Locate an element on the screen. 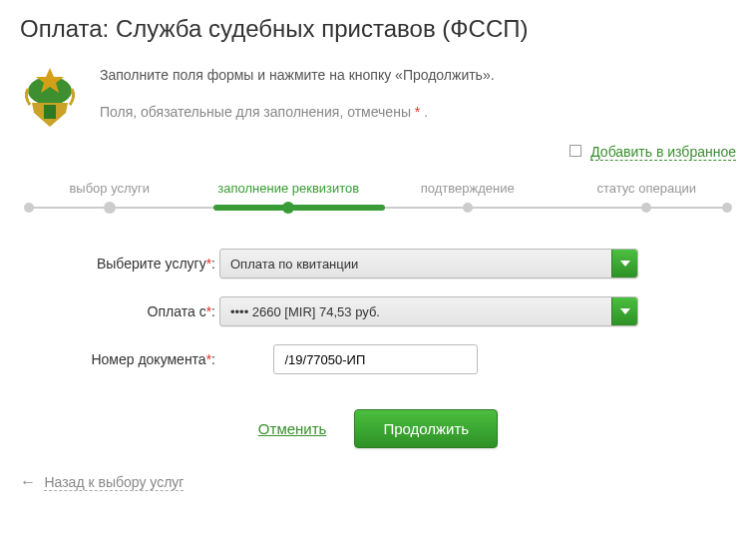 The image size is (756, 551). step-select-service: выбор услуги is located at coordinates (110, 188).